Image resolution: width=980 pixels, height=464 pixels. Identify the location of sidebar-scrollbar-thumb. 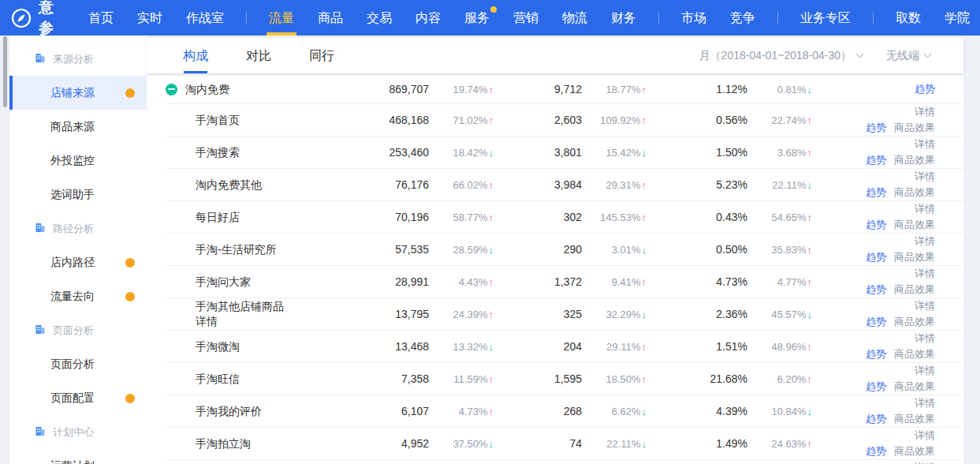
(5, 72).